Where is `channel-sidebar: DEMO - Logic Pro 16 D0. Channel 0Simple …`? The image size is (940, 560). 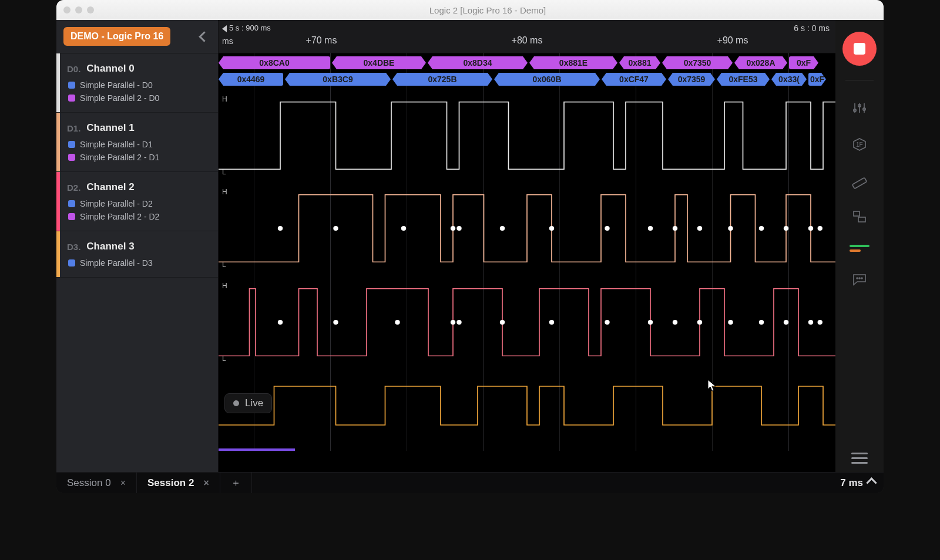
channel-sidebar: DEMO - Logic Pro 16 D0. Channel 0Simple … is located at coordinates (137, 246).